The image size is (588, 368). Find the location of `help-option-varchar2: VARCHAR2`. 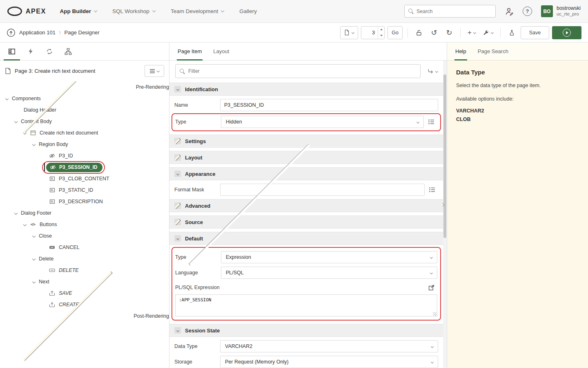

help-option-varchar2: VARCHAR2 is located at coordinates (518, 111).